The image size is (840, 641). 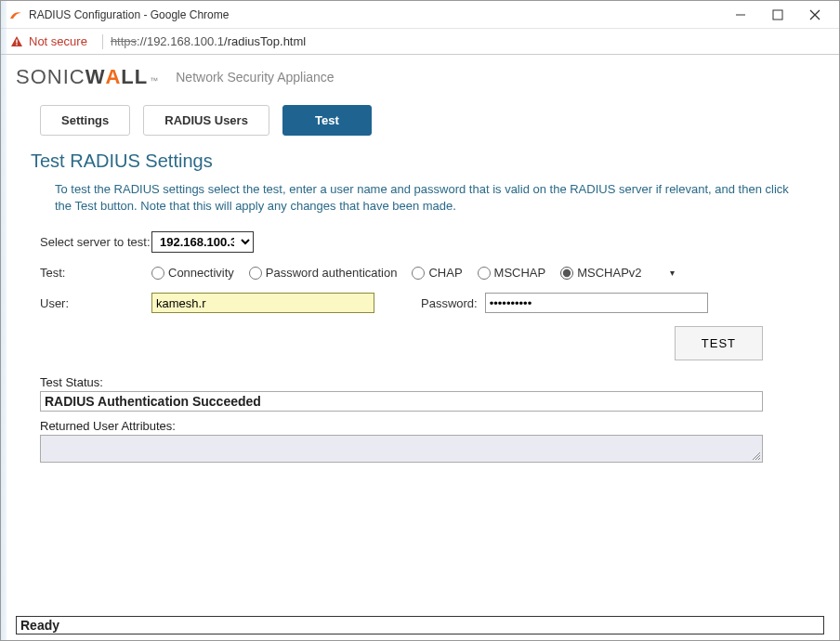 I want to click on app-icon, so click(x=16, y=15).